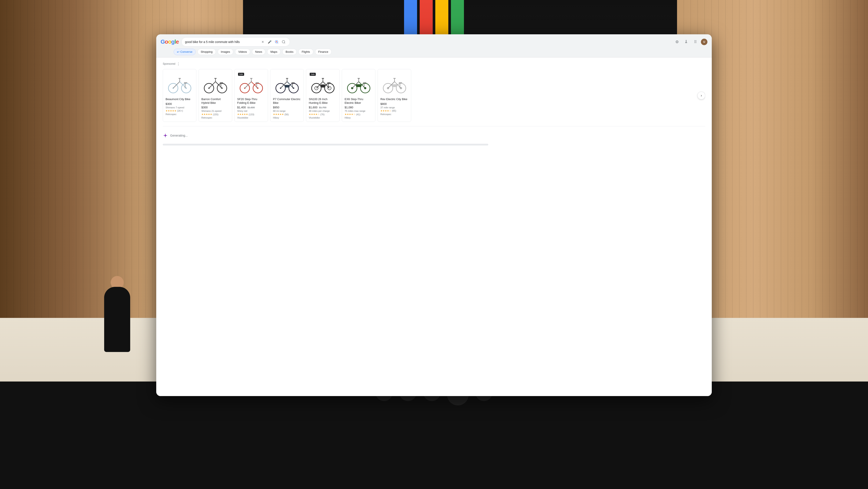  Describe the element at coordinates (207, 114) in the screenshot. I see `stars-1: ★★★★★` at that location.